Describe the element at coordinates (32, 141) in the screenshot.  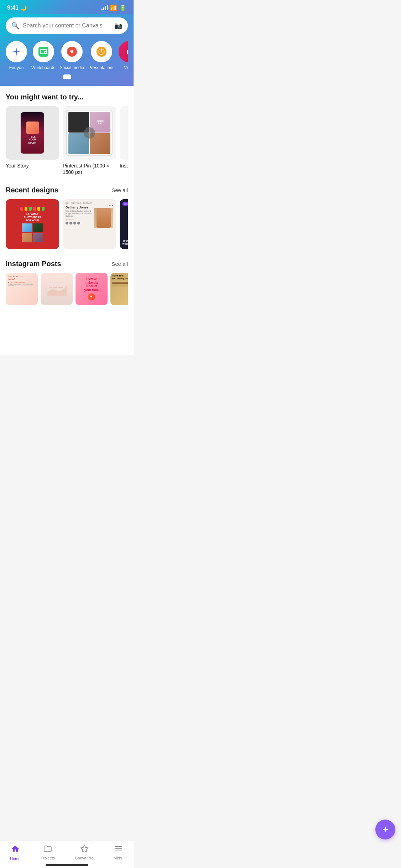
I see `try-card-story: TELLYOURSTORY Your Story` at that location.